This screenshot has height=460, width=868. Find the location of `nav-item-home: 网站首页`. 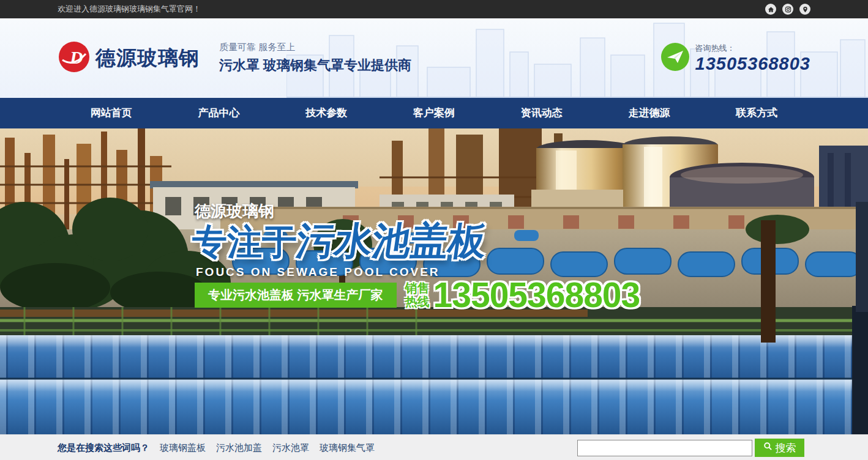

nav-item-home: 网站首页 is located at coordinates (111, 113).